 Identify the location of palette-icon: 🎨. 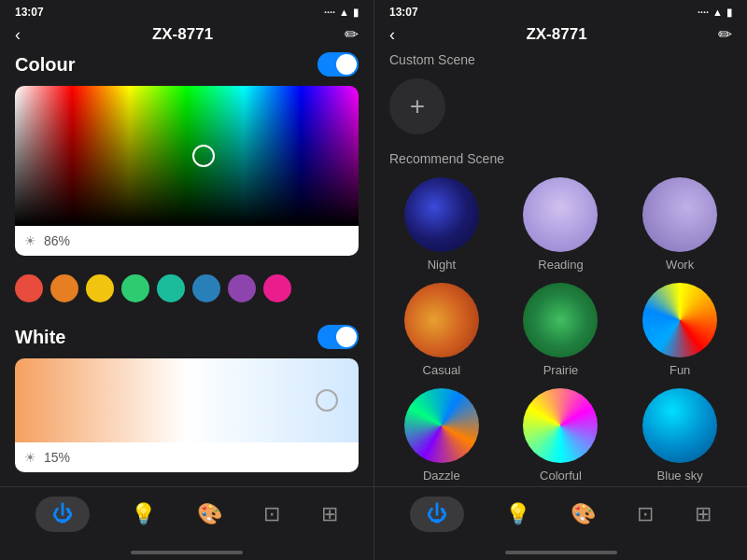
(209, 514).